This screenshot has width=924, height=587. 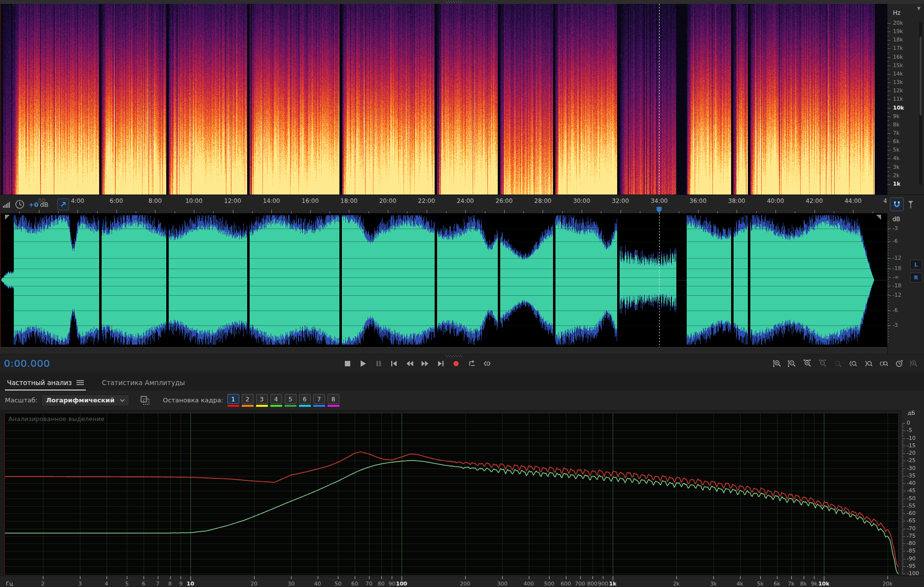 I want to click on fast-forward-button, so click(x=425, y=363).